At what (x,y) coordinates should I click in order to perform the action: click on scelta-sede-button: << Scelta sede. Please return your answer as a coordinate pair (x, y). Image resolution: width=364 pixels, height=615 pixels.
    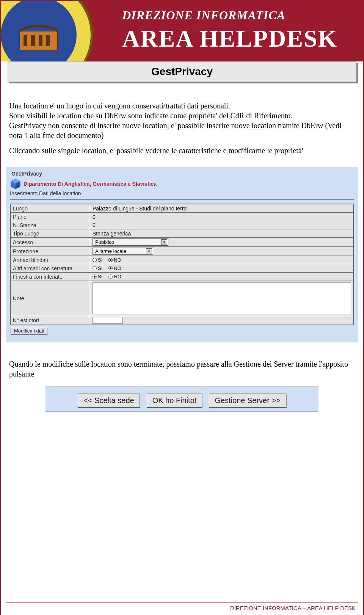
    Looking at the image, I should click on (108, 400).